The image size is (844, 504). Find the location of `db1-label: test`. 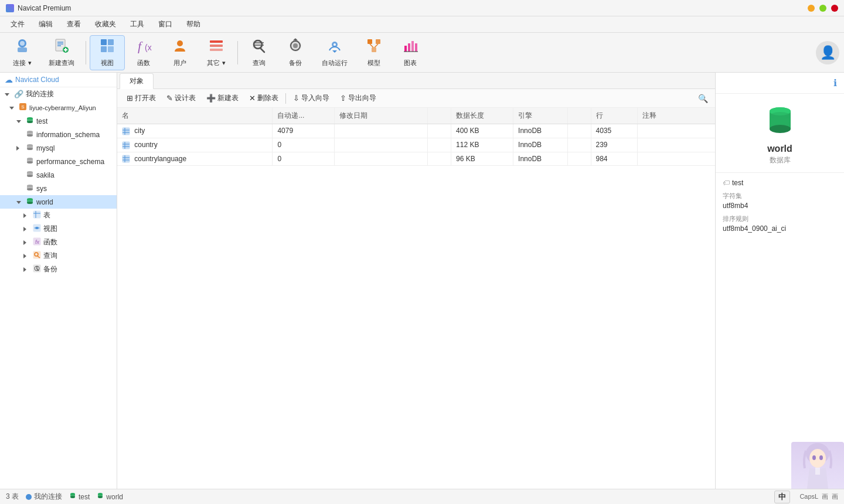

db1-label: test is located at coordinates (84, 497).